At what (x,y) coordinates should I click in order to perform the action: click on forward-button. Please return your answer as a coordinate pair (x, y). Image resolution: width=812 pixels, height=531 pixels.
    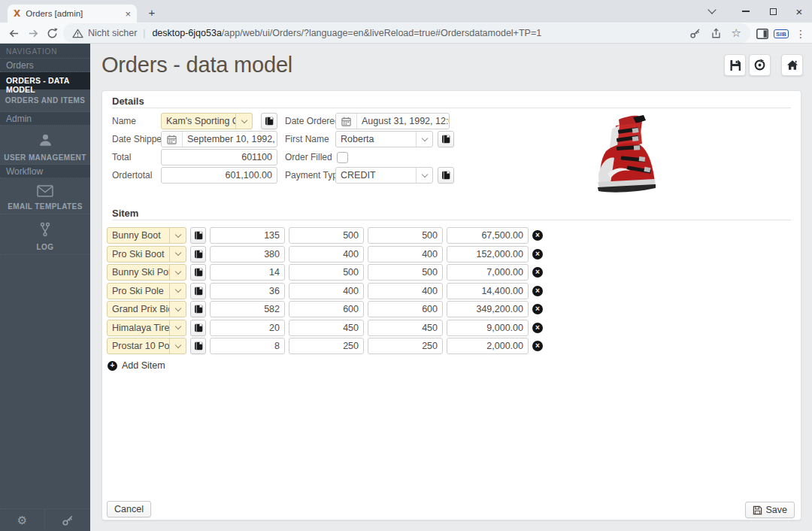
    Looking at the image, I should click on (33, 33).